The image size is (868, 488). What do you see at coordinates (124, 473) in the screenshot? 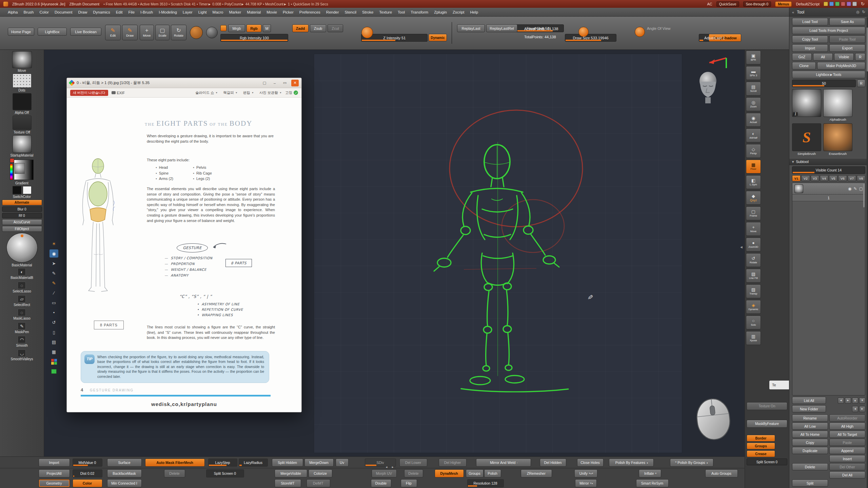
I see `bottom-bar-item: BackfaceMask` at bounding box center [124, 473].